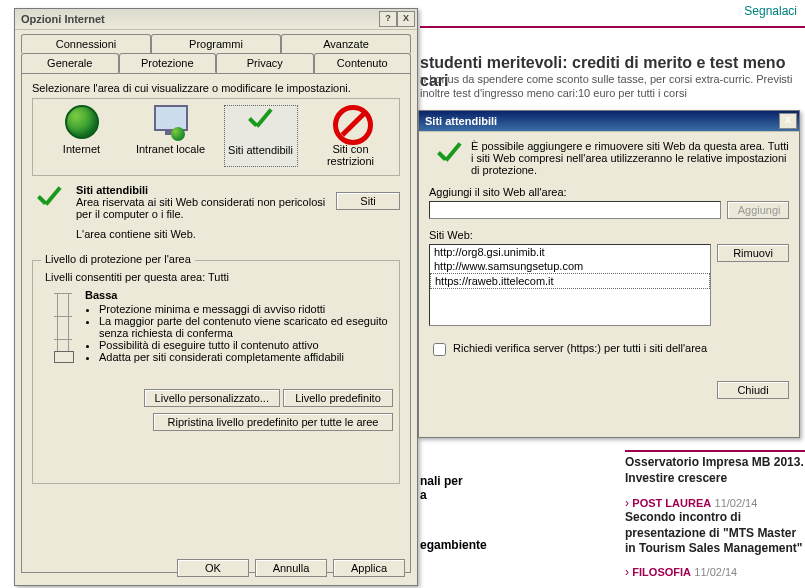 This screenshot has height=588, width=805. I want to click on sites-list-label: Siti Web:, so click(609, 235).